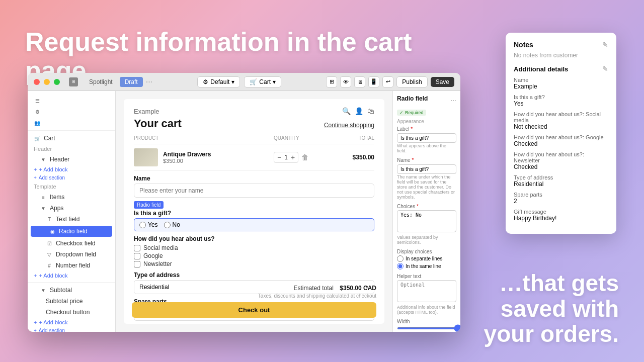  What do you see at coordinates (427, 224) in the screenshot?
I see `choices-section: Choices * Yes; No Values separated by se…` at bounding box center [427, 224].